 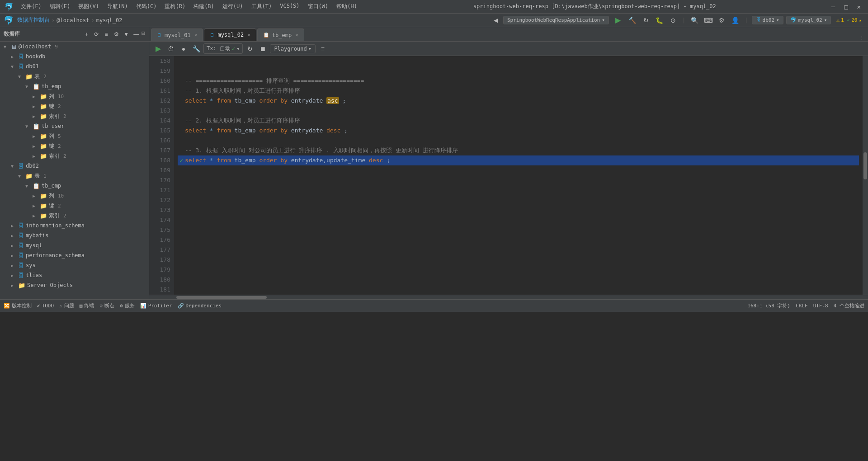 I want to click on status-indent: 4 个空格缩进, so click(x=849, y=306).